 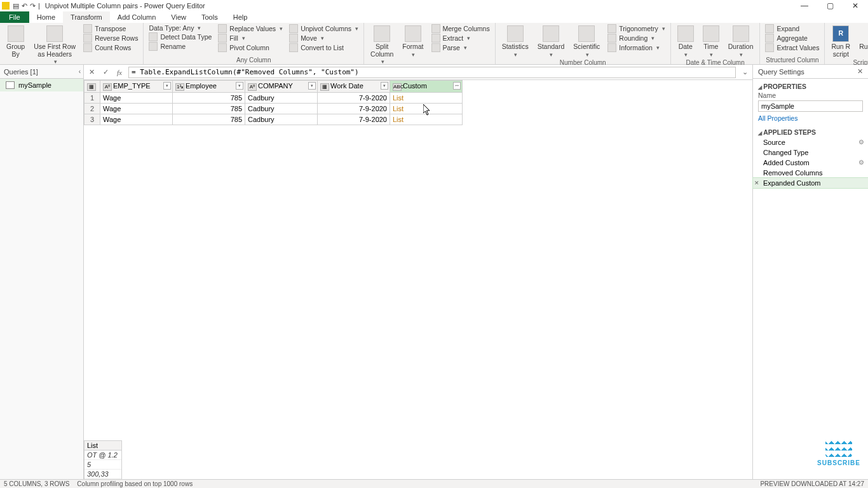 What do you see at coordinates (461, 38) in the screenshot?
I see `extract-button: Extract▾` at bounding box center [461, 38].